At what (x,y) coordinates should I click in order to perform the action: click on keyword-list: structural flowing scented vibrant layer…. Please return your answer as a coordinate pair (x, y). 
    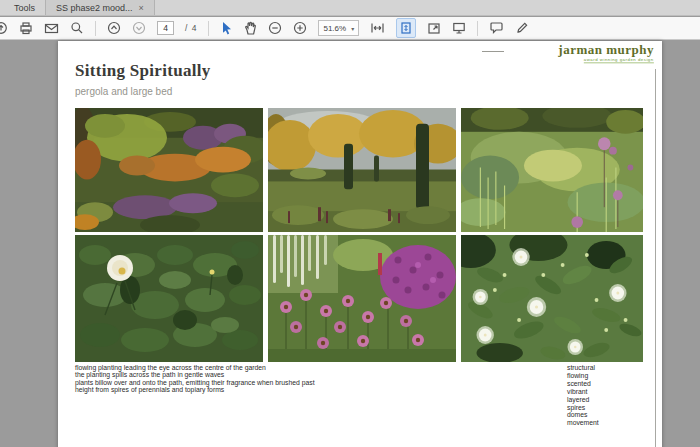
    Looking at the image, I should click on (583, 396).